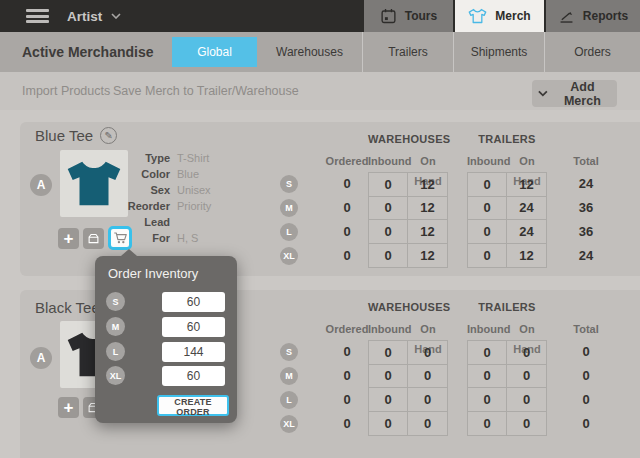 Image resolution: width=640 pixels, height=458 pixels. Describe the element at coordinates (193, 406) in the screenshot. I see `create-order-button: CREATE ORDER` at that location.